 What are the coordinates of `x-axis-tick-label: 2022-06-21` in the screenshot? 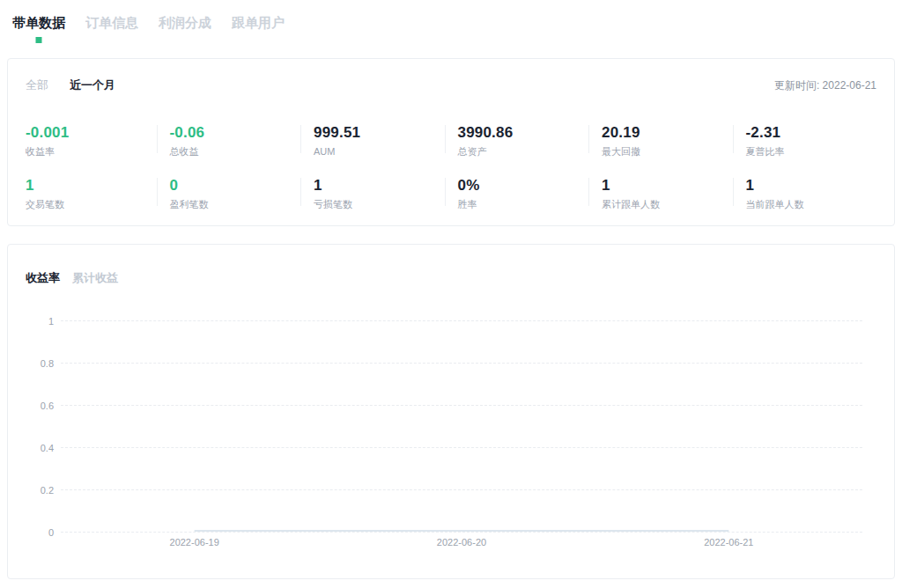 It's located at (728, 542).